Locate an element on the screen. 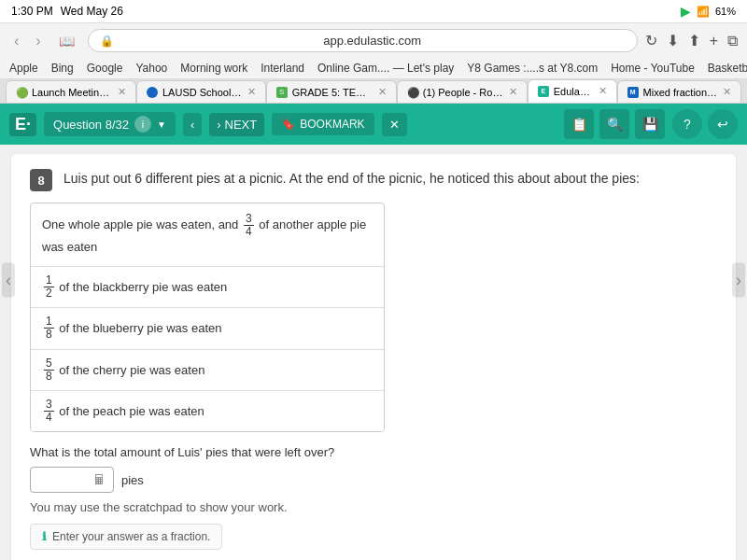 This screenshot has width=747, height=560. question-number: 8 is located at coordinates (41, 180).